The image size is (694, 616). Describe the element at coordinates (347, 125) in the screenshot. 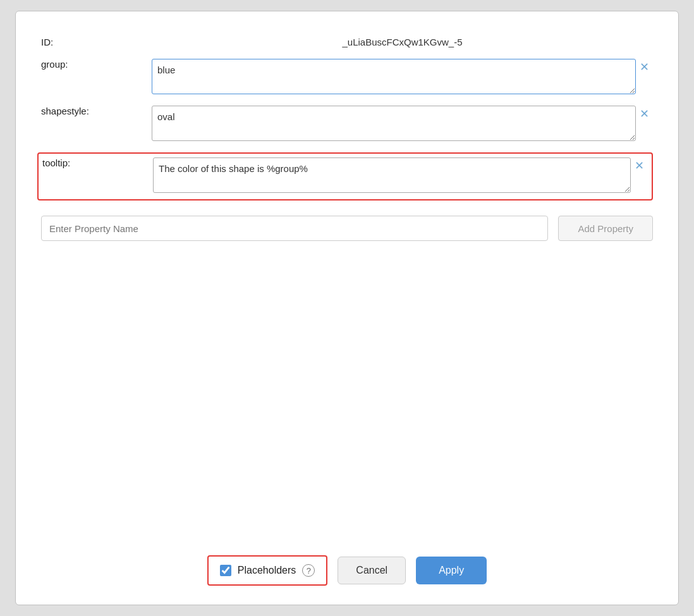

I see `shapestyle-property-row: shapestyle: oval ✕` at that location.